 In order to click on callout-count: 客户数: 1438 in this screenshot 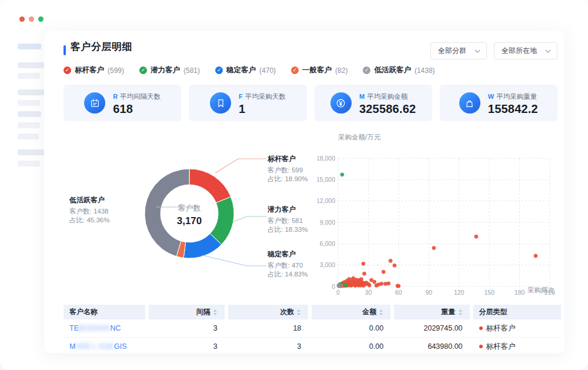, I will do `click(105, 212)`.